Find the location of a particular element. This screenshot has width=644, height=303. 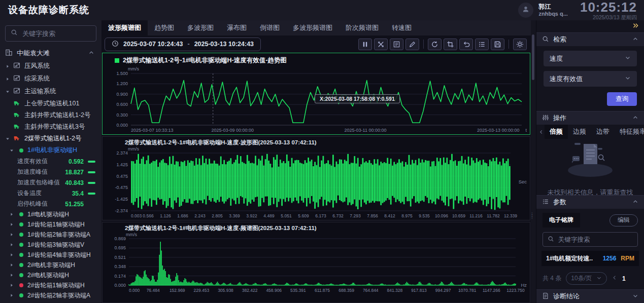

reading-row-加速度峰值: 加速度峰值 18.827 is located at coordinates (51, 172).